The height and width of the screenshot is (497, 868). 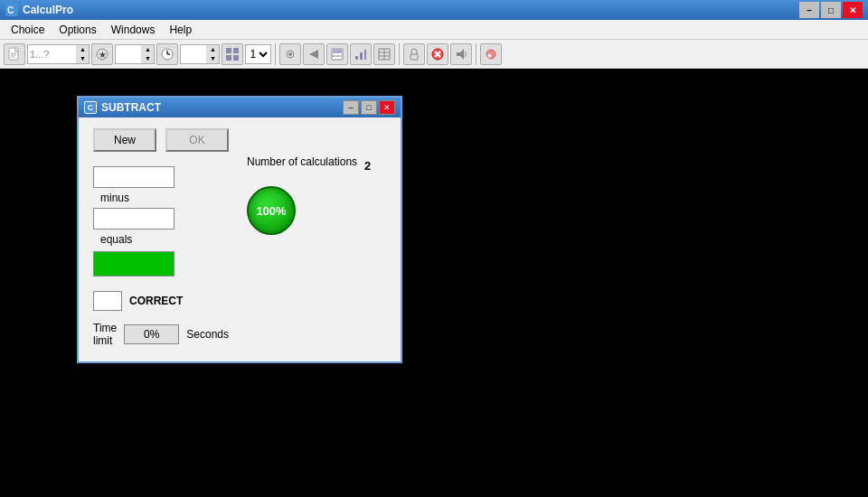 What do you see at coordinates (156, 301) in the screenshot?
I see `correct-label: CORRECT` at bounding box center [156, 301].